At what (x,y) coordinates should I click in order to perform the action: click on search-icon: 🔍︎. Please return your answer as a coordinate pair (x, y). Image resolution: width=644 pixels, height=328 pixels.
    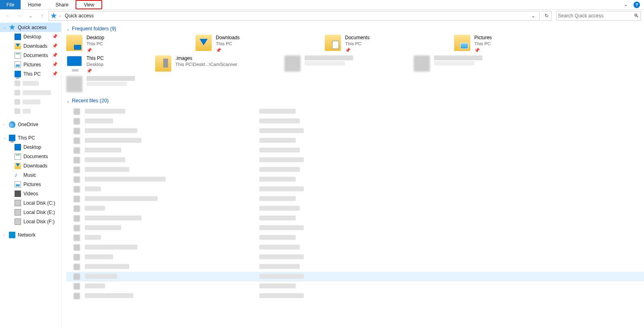
    Looking at the image, I should click on (636, 16).